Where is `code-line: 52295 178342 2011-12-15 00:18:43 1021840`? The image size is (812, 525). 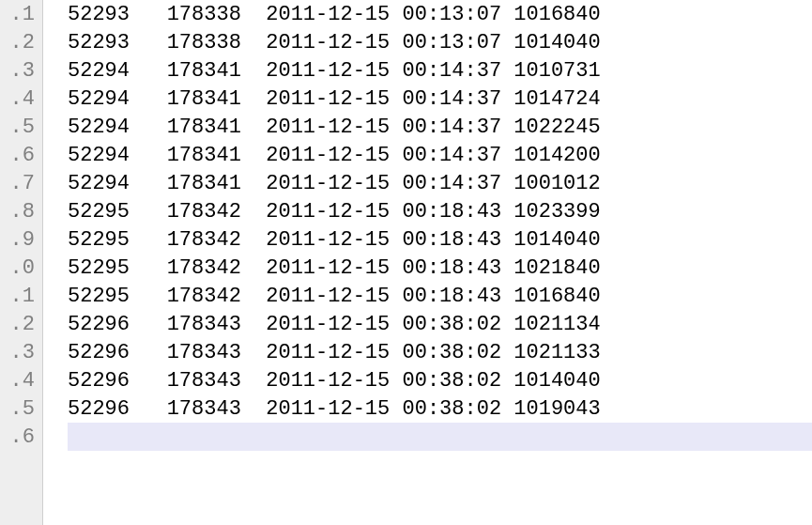
code-line: 52295 178342 2011-12-15 00:18:43 1021840 is located at coordinates (439, 268).